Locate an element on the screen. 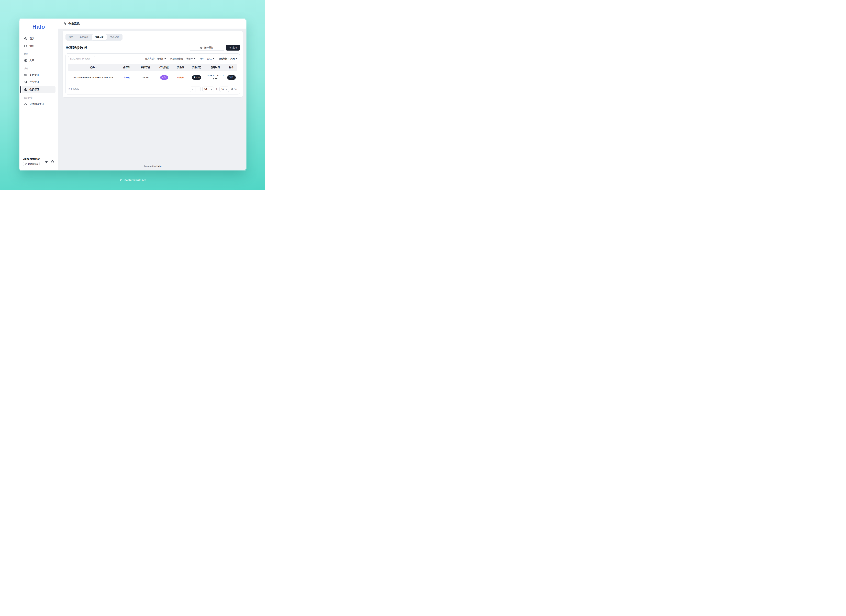 The height and width of the screenshot is (616, 846). filter-sort: 排序： 默认 is located at coordinates (207, 59).